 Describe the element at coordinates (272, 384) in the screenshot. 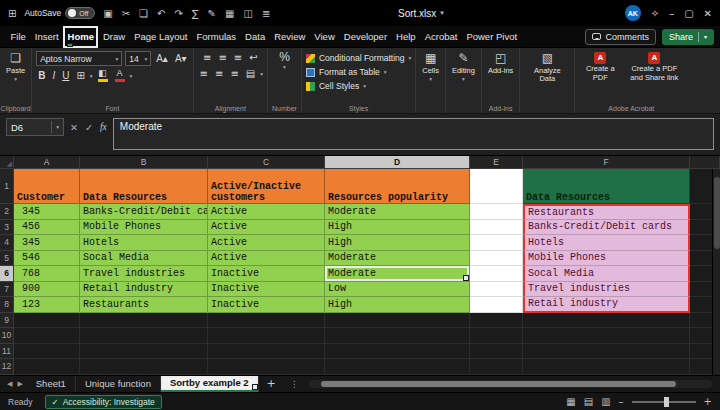

I see `add-sheet-button: +` at that location.